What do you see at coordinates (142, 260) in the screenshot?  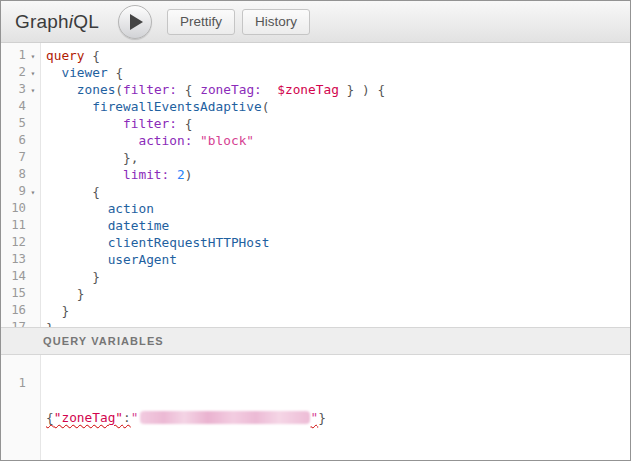 I see `code-token: userAgent` at bounding box center [142, 260].